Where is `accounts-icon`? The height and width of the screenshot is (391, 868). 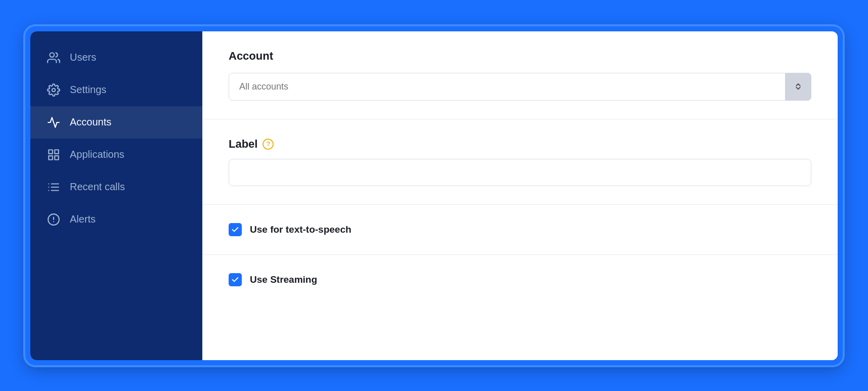 accounts-icon is located at coordinates (54, 122).